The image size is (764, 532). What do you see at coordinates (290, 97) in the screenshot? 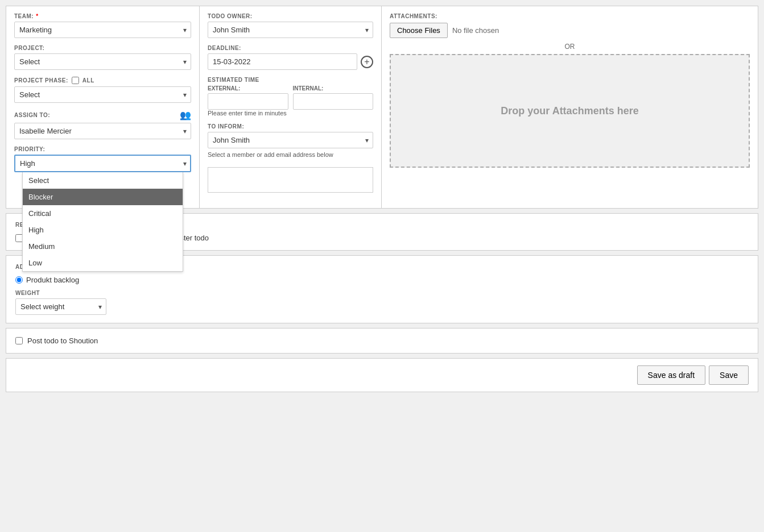
I see `estimated-time-group: ESTIMATED TIME EXTERNAL: INTERNAL: Pleas…` at bounding box center [290, 97].